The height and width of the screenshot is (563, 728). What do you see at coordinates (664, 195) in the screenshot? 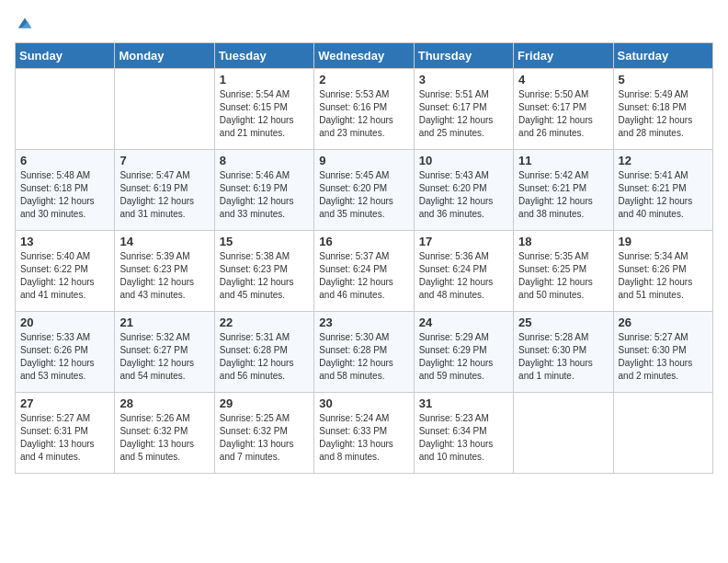
I see `cell-content: Sunrise: 5:41 AM Sunset: 6:21 PM Dayligh…` at bounding box center [664, 195].